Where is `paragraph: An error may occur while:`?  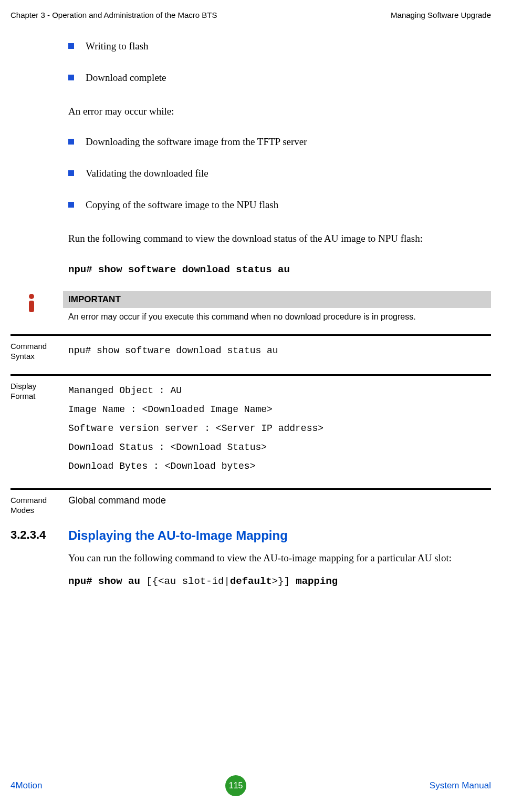
paragraph: An error may occur while: is located at coordinates (279, 111).